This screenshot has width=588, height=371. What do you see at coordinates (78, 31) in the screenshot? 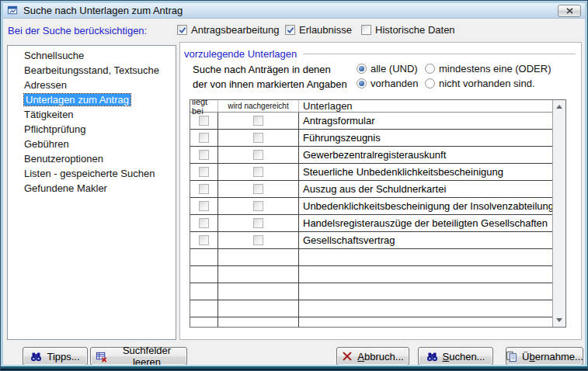
I see `search-scope-label: Bei der Suche berücksichtigen:` at bounding box center [78, 31].